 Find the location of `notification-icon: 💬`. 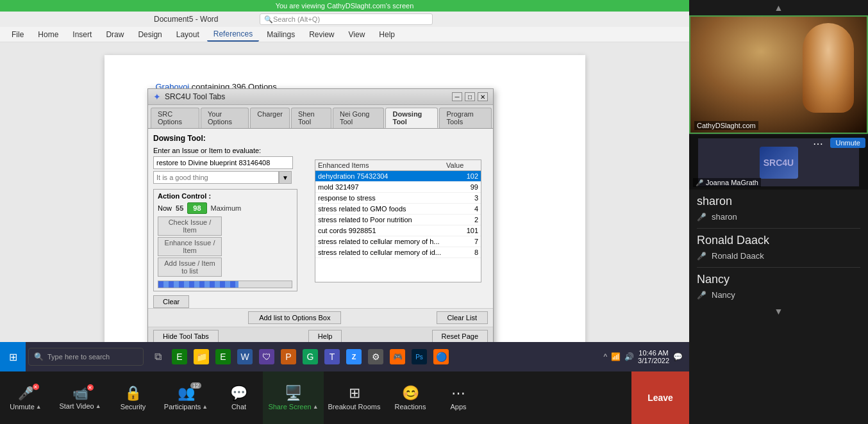

notification-icon: 💬 is located at coordinates (678, 357).